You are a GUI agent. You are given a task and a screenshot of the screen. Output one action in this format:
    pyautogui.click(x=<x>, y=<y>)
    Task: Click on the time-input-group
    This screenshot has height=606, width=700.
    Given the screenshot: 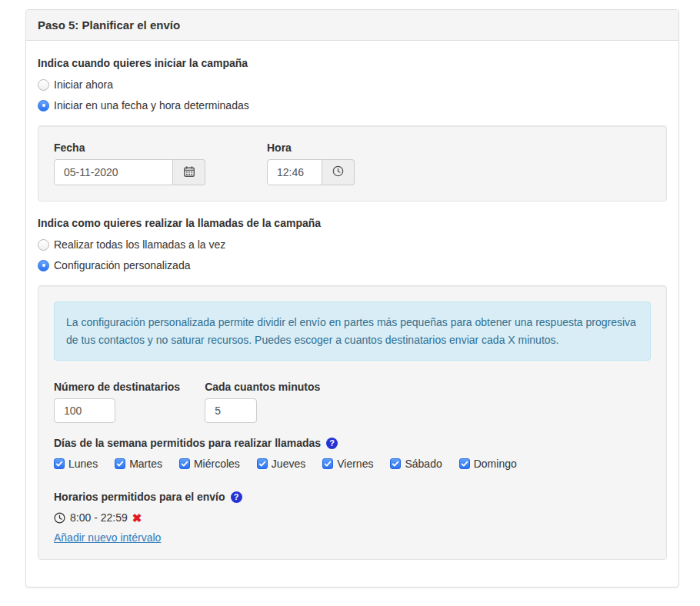 What is the action you would take?
    pyautogui.click(x=311, y=172)
    